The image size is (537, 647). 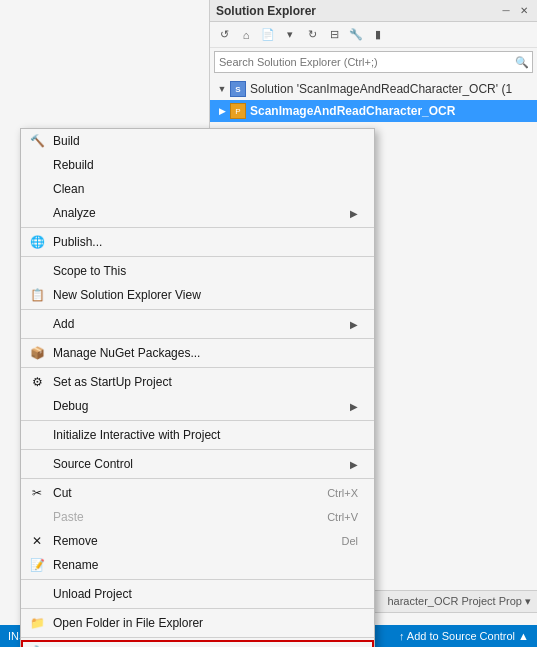 What do you see at coordinates (224, 35) in the screenshot?
I see `se-sync-btn: ↺` at bounding box center [224, 35].